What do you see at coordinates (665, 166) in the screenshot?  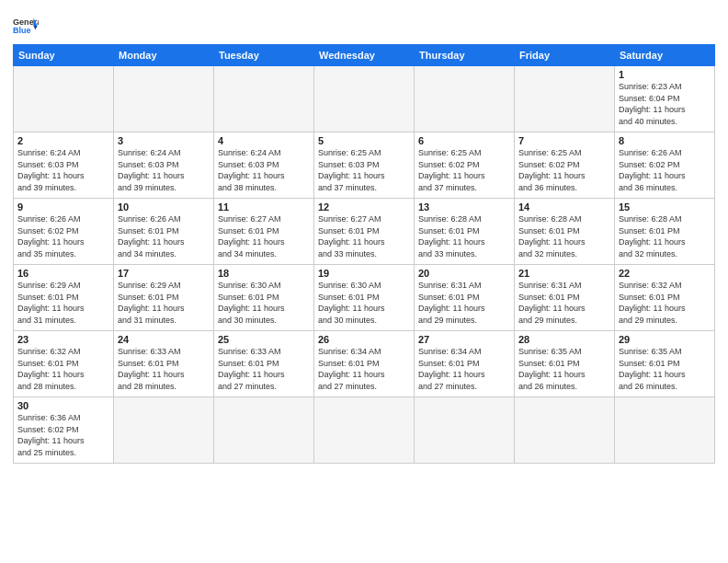 I see `calendar-cell: 8Sunrise: 6:26 AM Sunset: 6:02 PM Daylig…` at bounding box center [665, 166].